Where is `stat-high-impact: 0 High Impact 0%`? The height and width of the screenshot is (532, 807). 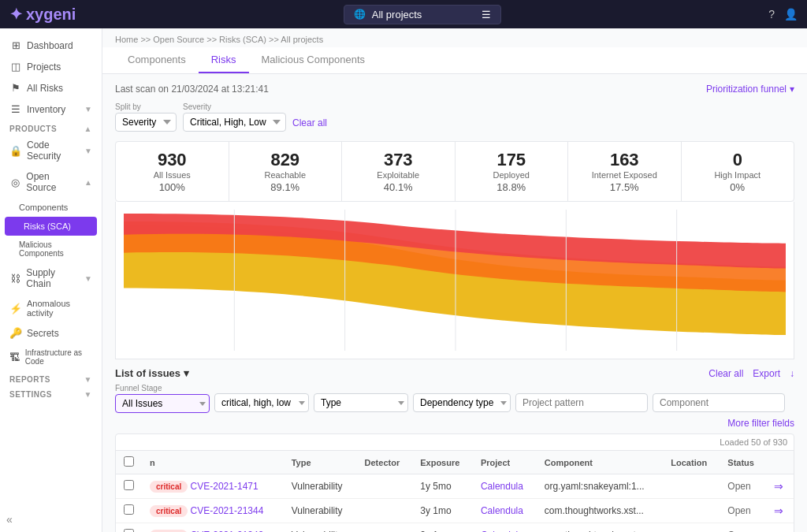 stat-high-impact: 0 High Impact 0% is located at coordinates (738, 172).